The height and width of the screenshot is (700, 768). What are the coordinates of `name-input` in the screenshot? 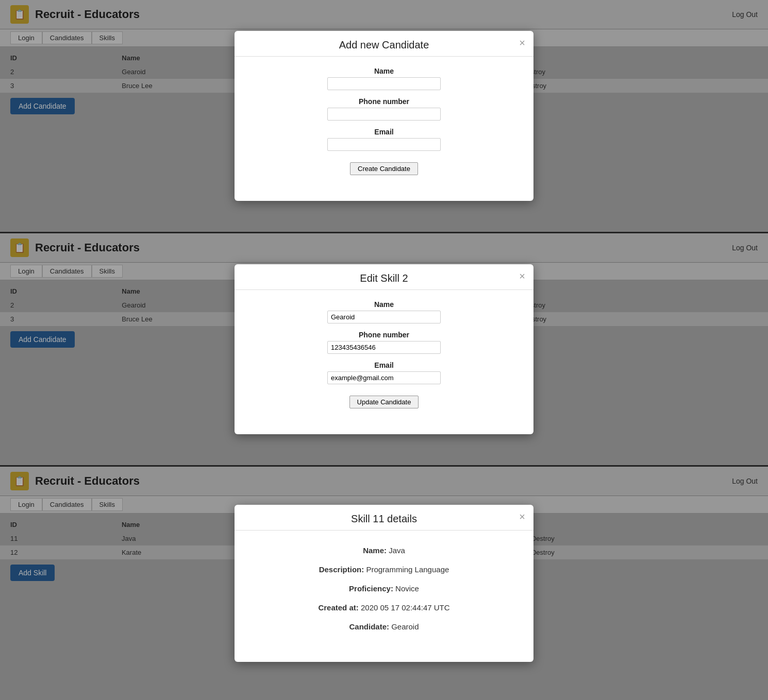 It's located at (384, 83).